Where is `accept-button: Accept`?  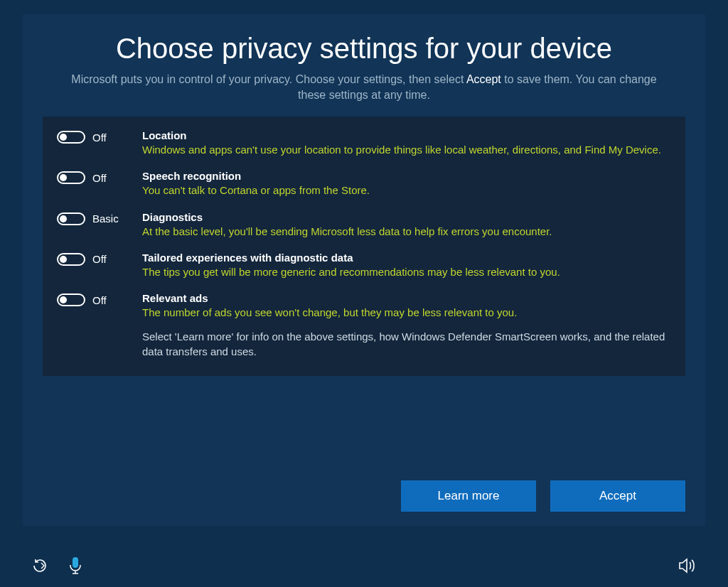 accept-button: Accept is located at coordinates (618, 496).